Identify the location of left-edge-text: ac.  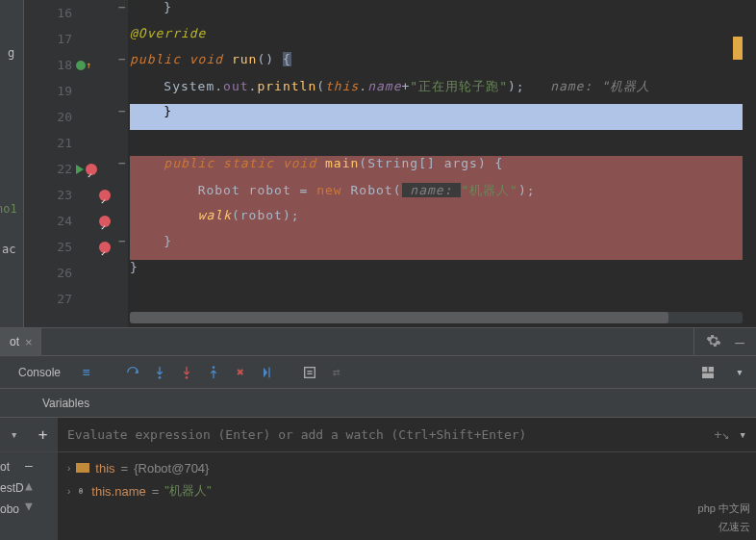
(9, 249).